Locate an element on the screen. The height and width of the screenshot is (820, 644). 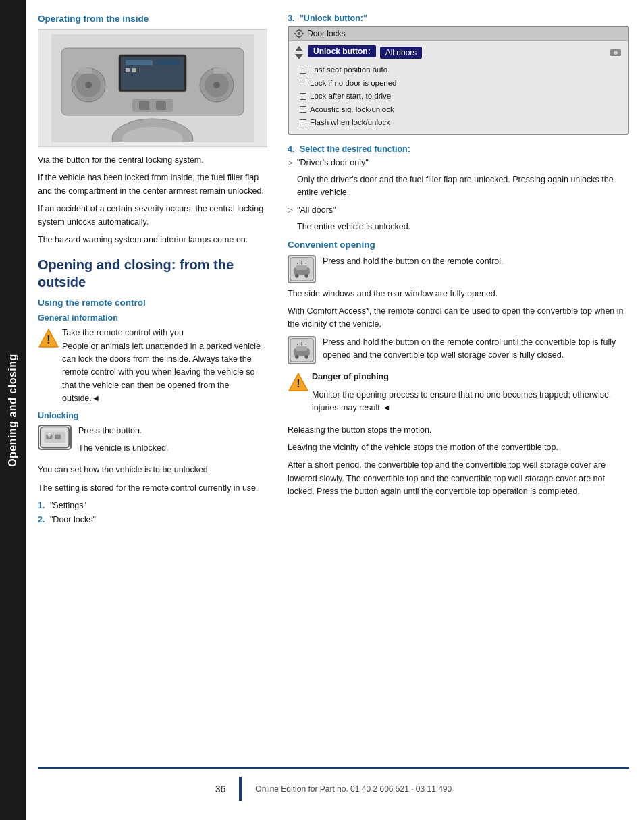
danger-text: Monitor the opening process to ensure th… is located at coordinates (471, 402).